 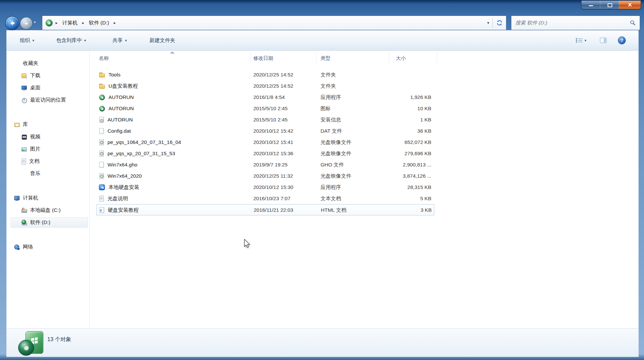 I want to click on disc-icon, so click(x=26, y=348).